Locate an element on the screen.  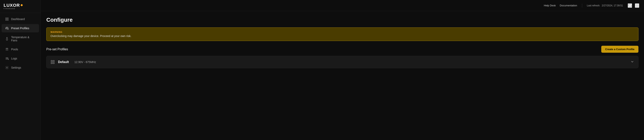
settings-icon is located at coordinates (7, 68).